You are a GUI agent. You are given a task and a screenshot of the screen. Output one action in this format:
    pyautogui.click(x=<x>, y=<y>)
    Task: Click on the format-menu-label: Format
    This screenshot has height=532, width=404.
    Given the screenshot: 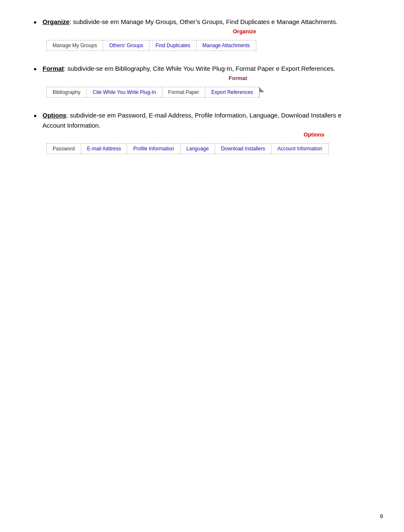 What is the action you would take?
    pyautogui.click(x=238, y=78)
    